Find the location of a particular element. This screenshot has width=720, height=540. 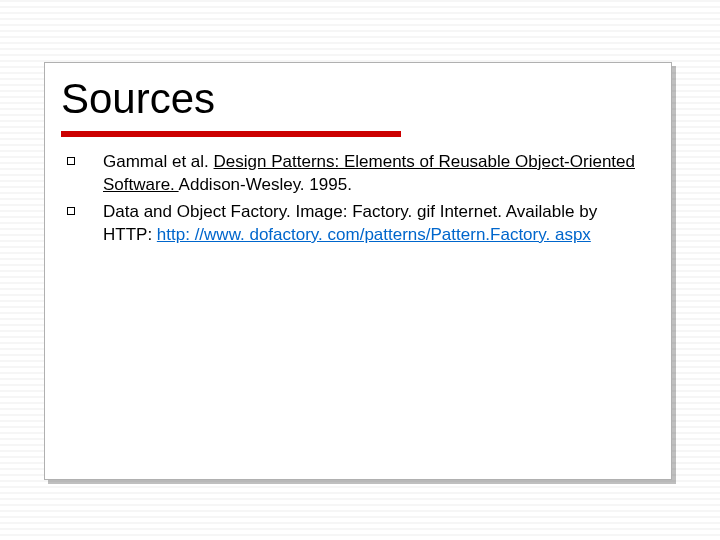

list-item-text: Data and Object Factory. Image: Factory.… is located at coordinates (376, 224).